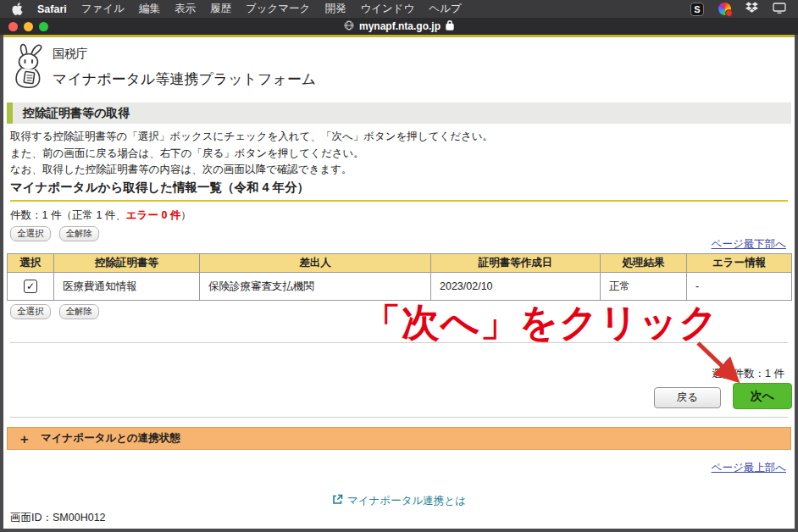 The image size is (798, 532). Describe the element at coordinates (29, 27) in the screenshot. I see `minimize-window-button` at that location.